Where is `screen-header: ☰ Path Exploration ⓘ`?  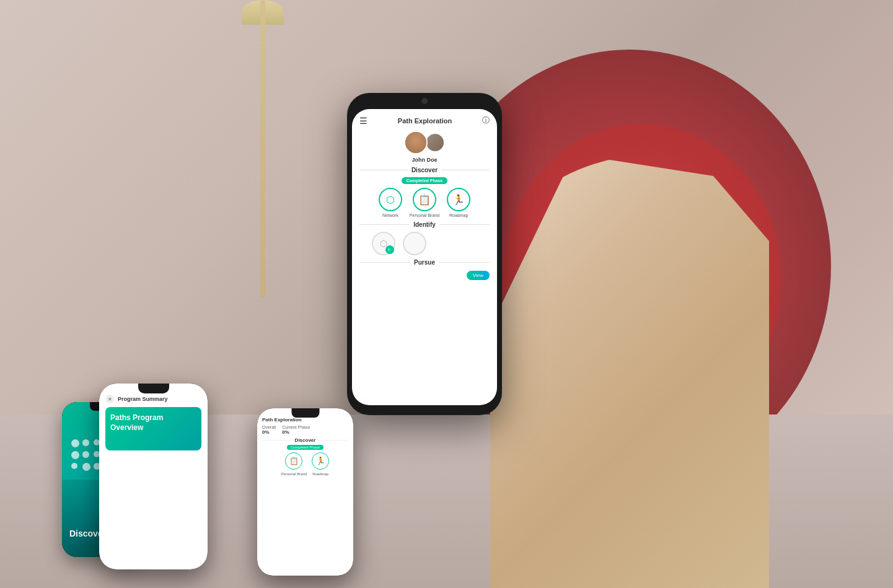 screen-header: ☰ Path Exploration ⓘ is located at coordinates (425, 120).